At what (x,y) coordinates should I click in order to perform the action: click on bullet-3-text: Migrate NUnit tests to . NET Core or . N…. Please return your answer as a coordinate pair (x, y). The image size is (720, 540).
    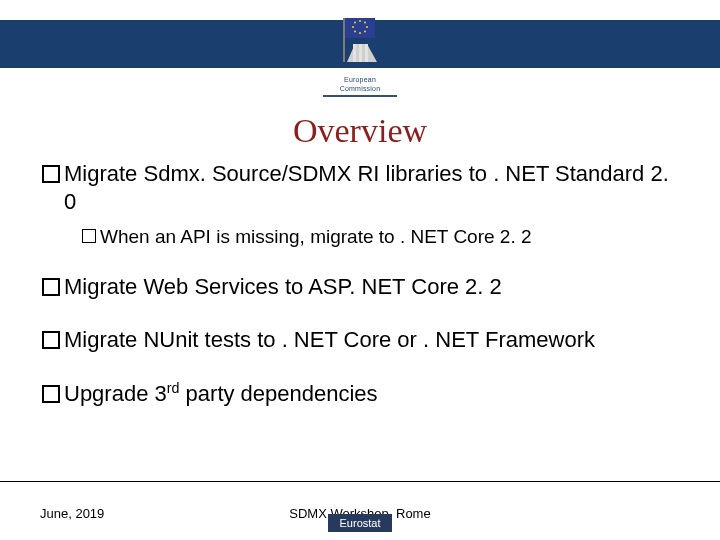
    Looking at the image, I should click on (330, 340).